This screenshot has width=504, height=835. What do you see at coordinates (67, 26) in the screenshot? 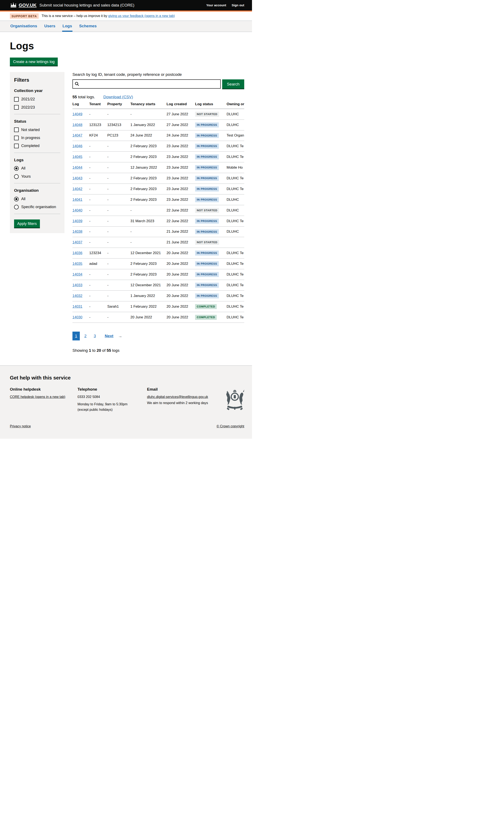
I see `nav-tab-logs: Logs` at bounding box center [67, 26].